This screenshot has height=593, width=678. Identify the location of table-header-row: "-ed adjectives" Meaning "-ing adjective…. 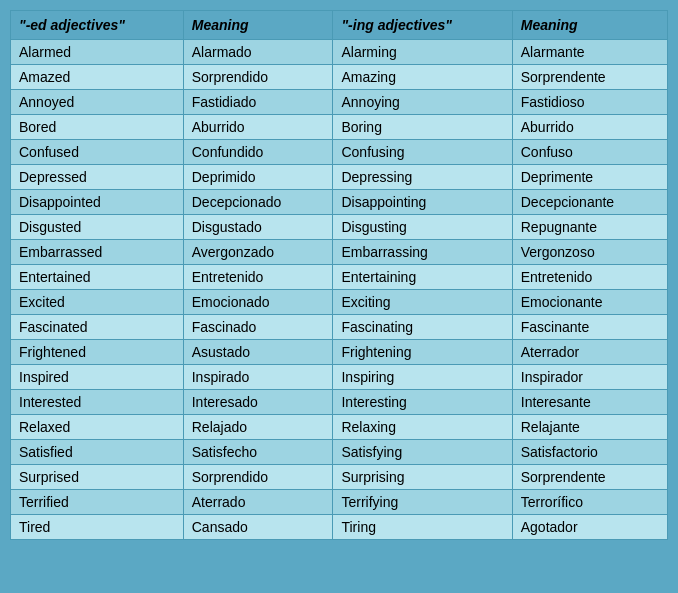
(340, 26).